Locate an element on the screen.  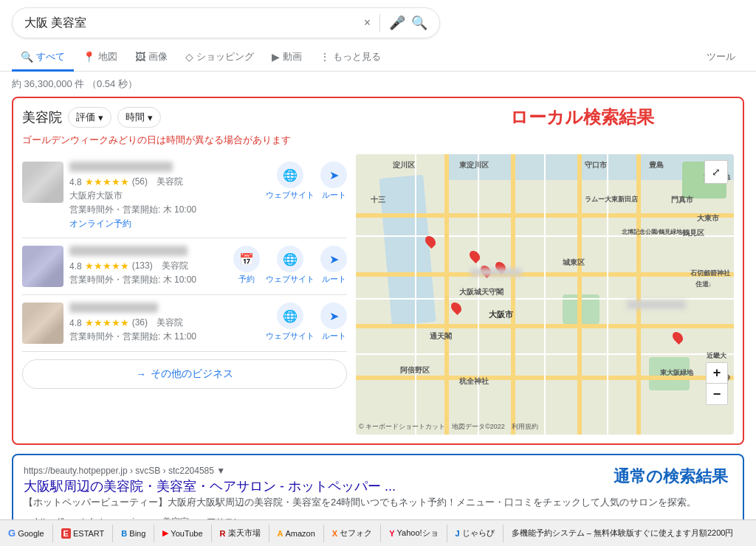
taskbar-google: G Google is located at coordinates (27, 533).